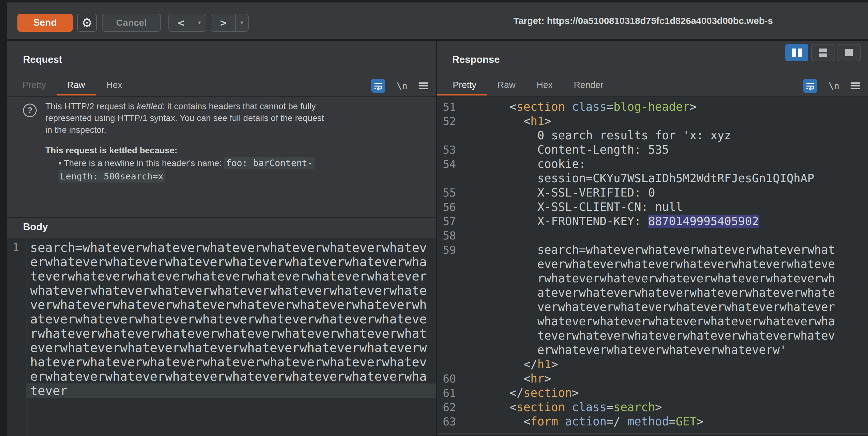 This screenshot has width=868, height=436. Describe the element at coordinates (653, 350) in the screenshot. I see `code-line: erwhateverwhateverwhateverwhateverw'` at that location.